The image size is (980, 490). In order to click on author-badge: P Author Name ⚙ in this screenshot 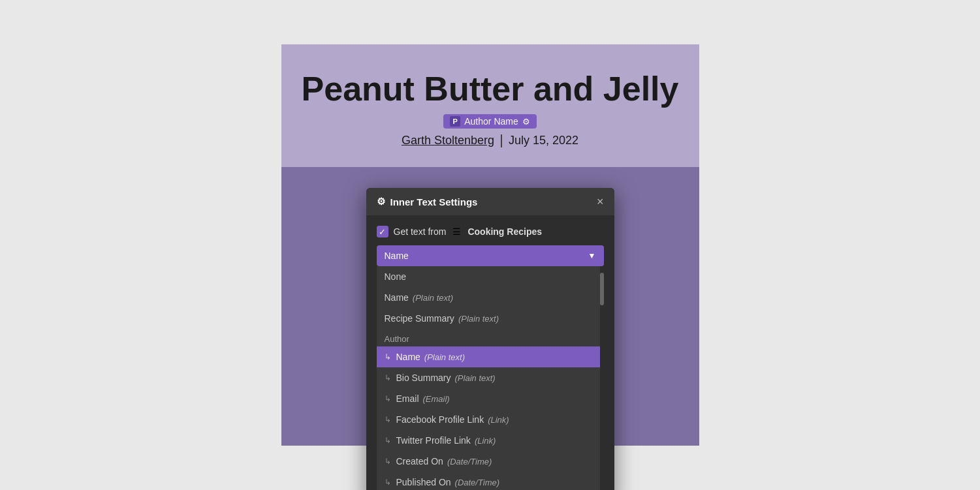, I will do `click(490, 121)`.